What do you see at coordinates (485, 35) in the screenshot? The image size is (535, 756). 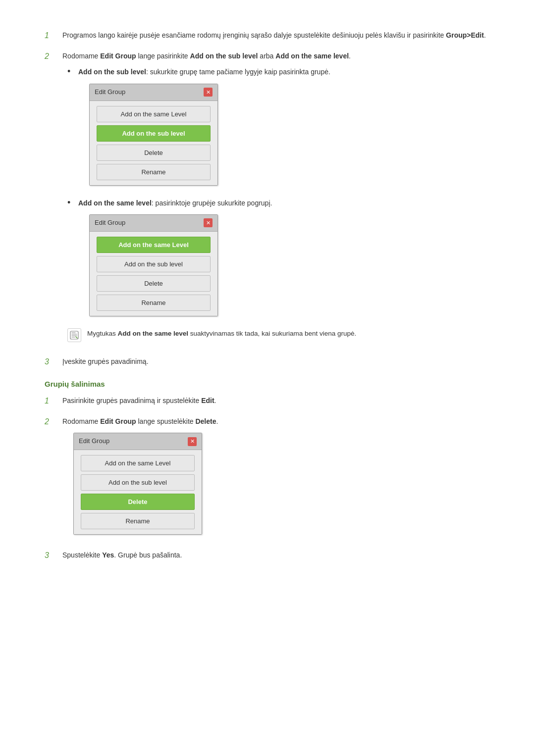 I see `step1-text-after: .` at bounding box center [485, 35].